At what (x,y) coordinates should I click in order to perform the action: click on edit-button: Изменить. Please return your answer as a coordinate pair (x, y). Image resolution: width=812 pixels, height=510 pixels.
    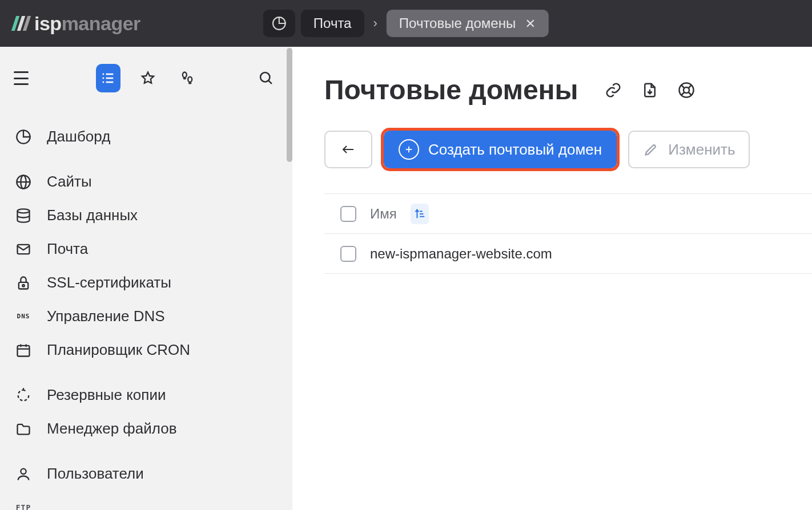
    Looking at the image, I should click on (689, 149).